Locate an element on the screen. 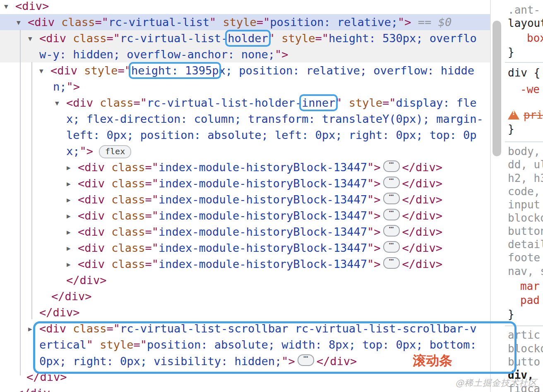 The height and width of the screenshot is (392, 543). style-rule-text: dd, ul is located at coordinates (526, 165).